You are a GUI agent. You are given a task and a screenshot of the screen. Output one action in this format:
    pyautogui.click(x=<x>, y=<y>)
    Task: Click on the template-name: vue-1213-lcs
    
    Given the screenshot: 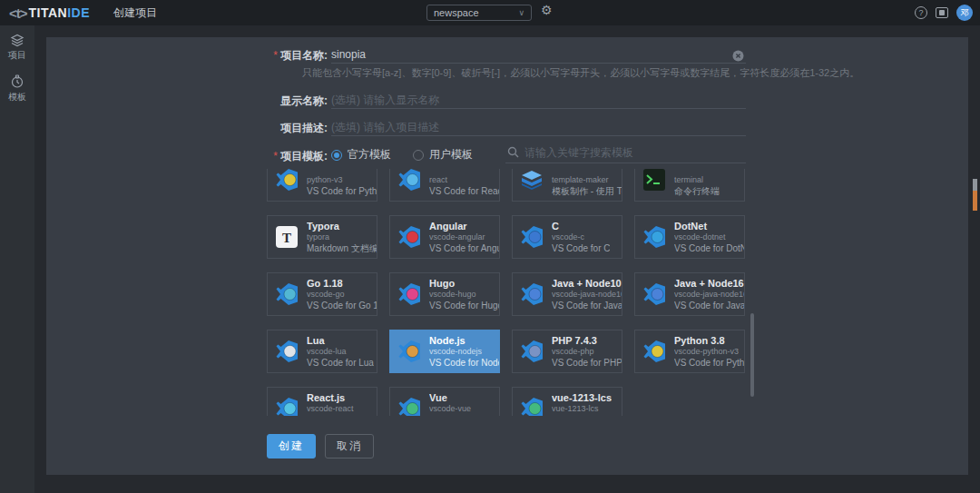 What is the action you would take?
    pyautogui.click(x=582, y=409)
    